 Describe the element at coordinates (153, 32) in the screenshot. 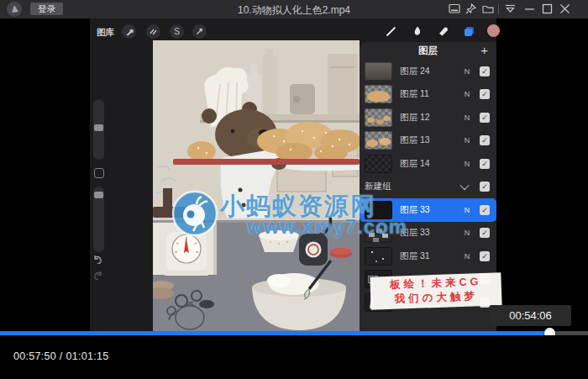

I see `adjustments-icon` at that location.